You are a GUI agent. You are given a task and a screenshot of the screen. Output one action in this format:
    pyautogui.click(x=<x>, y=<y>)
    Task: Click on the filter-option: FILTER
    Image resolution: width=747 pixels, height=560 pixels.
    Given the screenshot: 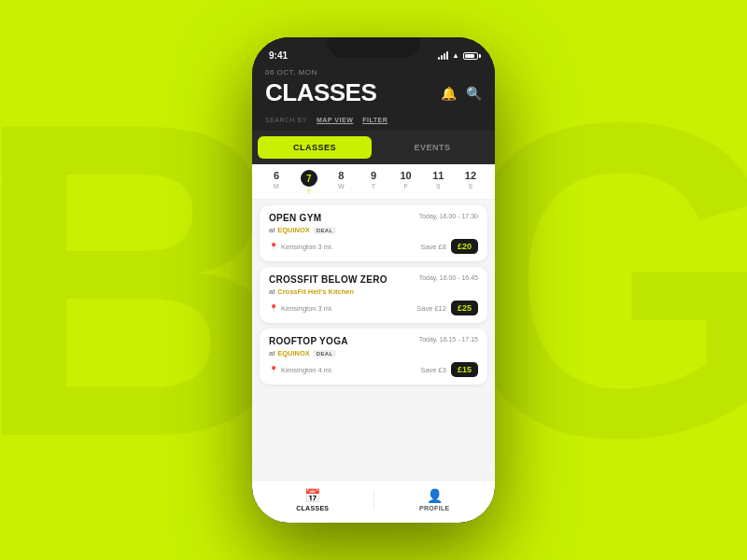 What is the action you would take?
    pyautogui.click(x=375, y=119)
    